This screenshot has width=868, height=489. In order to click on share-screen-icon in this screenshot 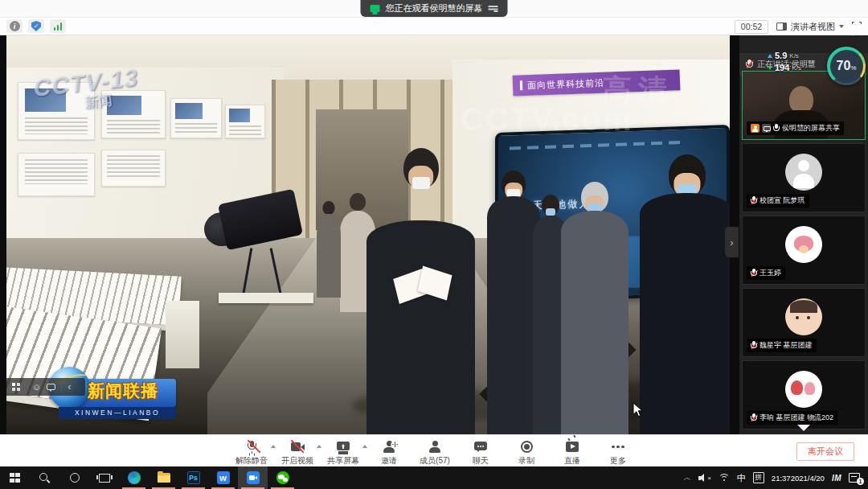, I will do `click(343, 447)`.